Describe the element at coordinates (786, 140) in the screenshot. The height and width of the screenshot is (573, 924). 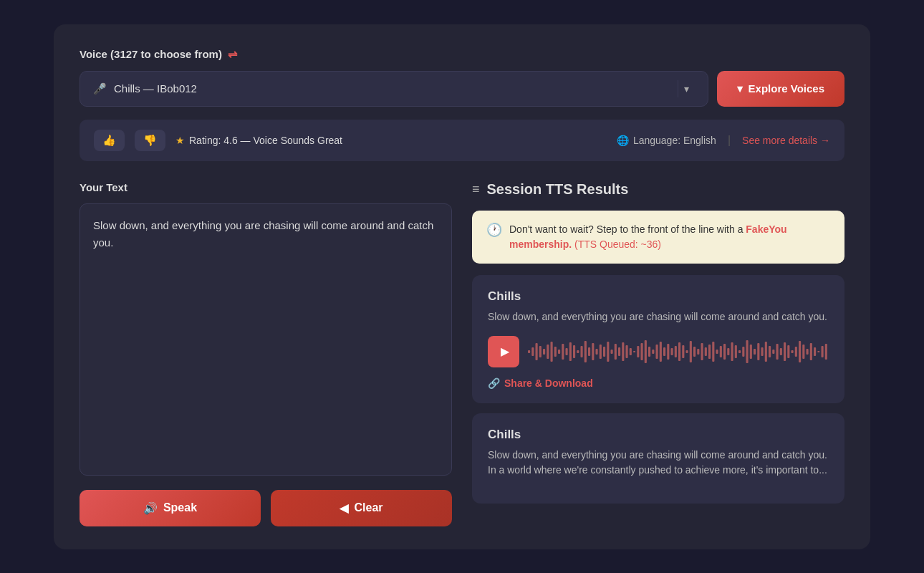
I see `see-more-details-link: See more details →` at that location.